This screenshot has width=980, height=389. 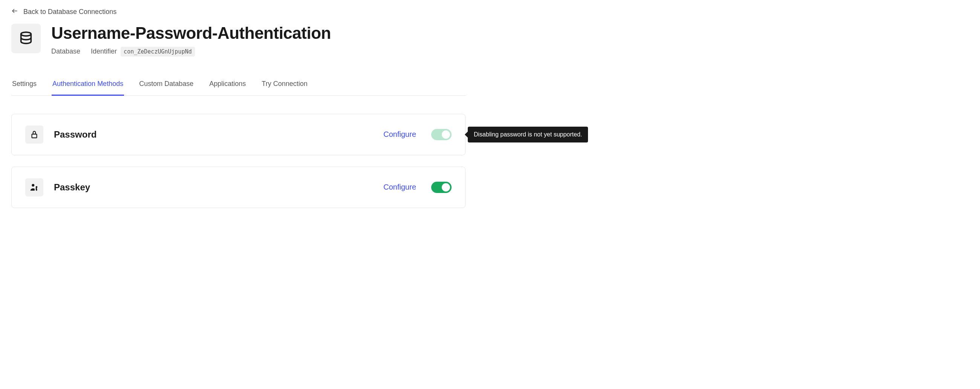 I want to click on auth-methods-list: Password Configure Disabling password is…, so click(x=239, y=161).